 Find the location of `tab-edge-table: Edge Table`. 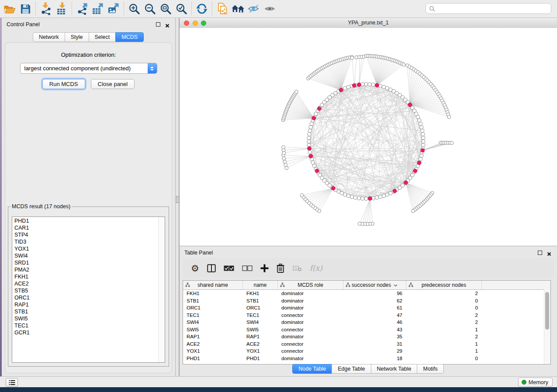

tab-edge-table: Edge Table is located at coordinates (351, 369).